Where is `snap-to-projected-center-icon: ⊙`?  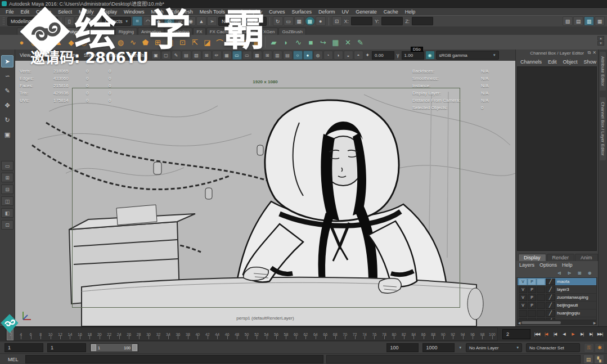
snap-to-projected-center-icon: ⊙ is located at coordinates (169, 21).